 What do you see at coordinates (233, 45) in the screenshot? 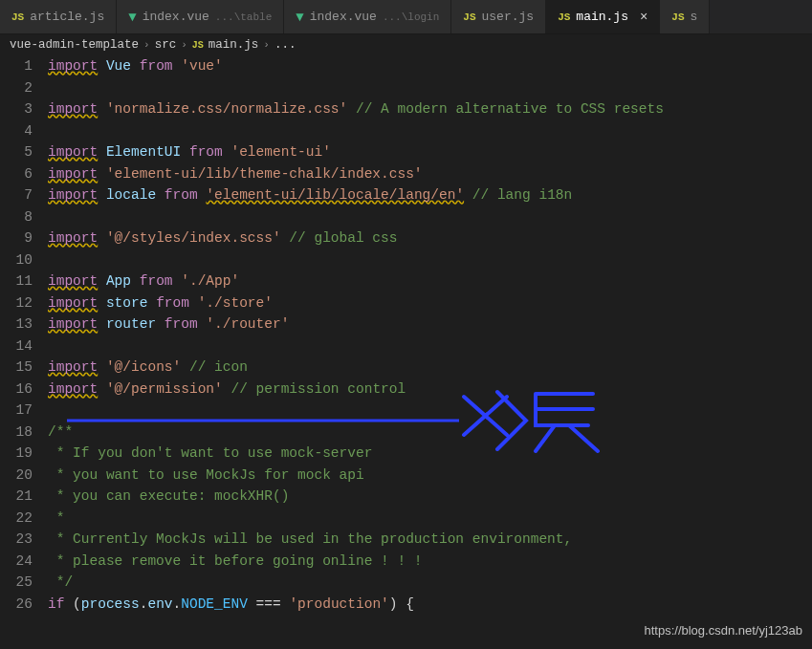
I see `breadcrumb-file: main.js` at bounding box center [233, 45].